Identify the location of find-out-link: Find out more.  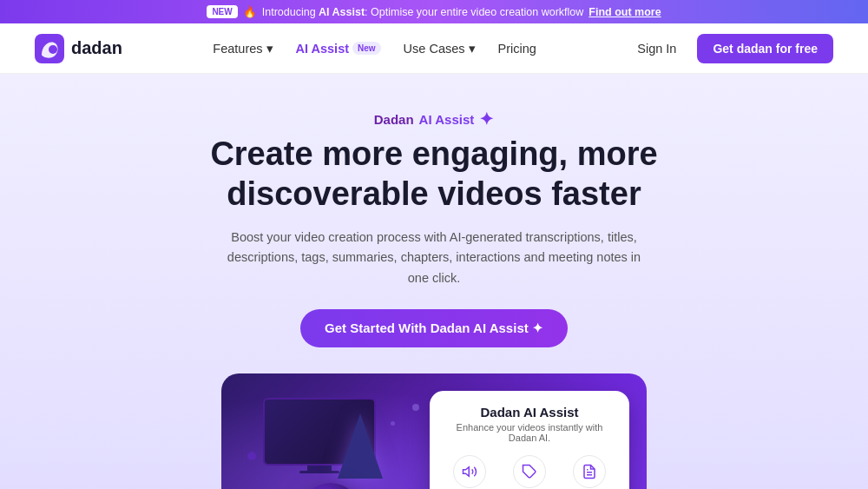
(625, 12).